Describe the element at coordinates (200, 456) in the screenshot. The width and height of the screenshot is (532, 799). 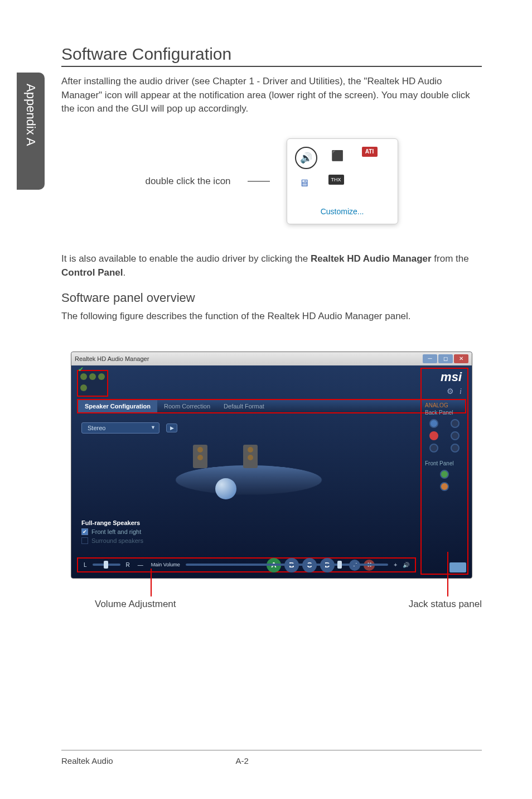
I see `speaker-left-icon` at that location.